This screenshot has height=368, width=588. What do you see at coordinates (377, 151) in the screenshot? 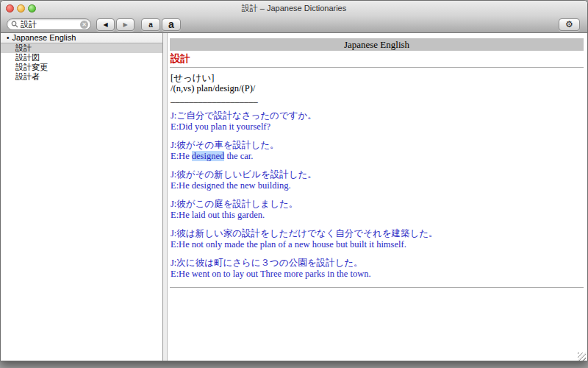
I see `example-pair: J:彼がその車を設計した。E:He designed the car.` at bounding box center [377, 151].